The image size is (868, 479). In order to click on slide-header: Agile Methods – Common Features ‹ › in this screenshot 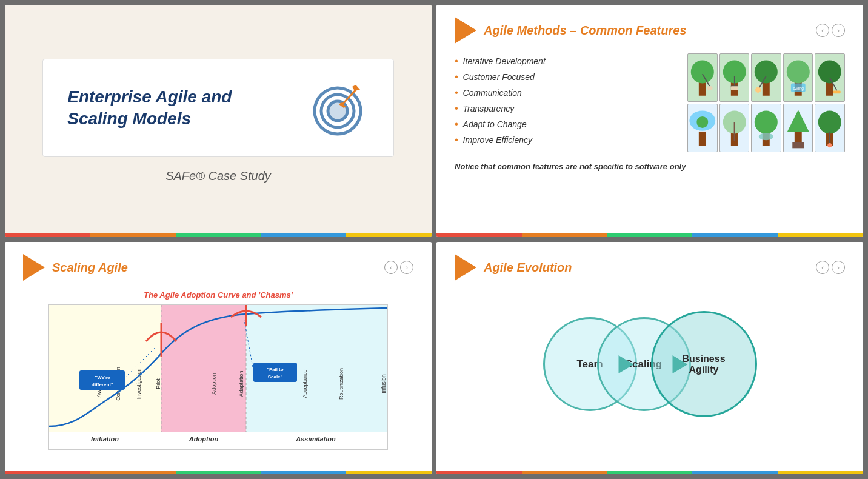, I will do `click(650, 30)`.